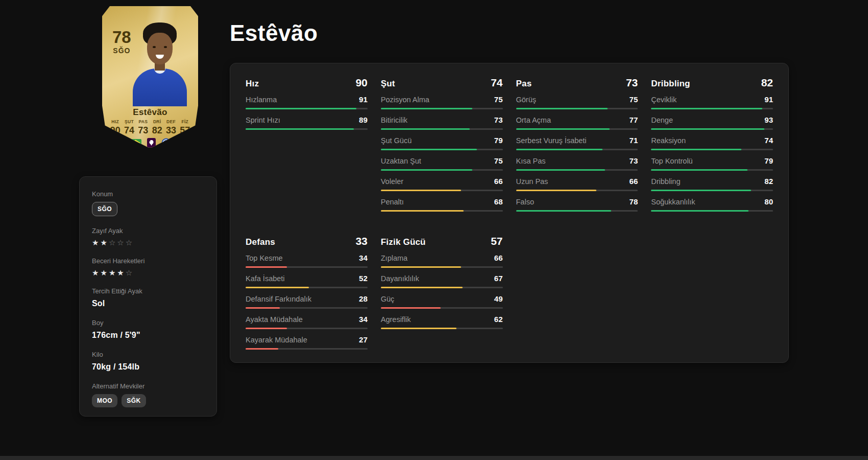 This screenshot has height=460, width=868. What do you see at coordinates (442, 322) in the screenshot?
I see `stat-row: Agresiflik 62` at bounding box center [442, 322].